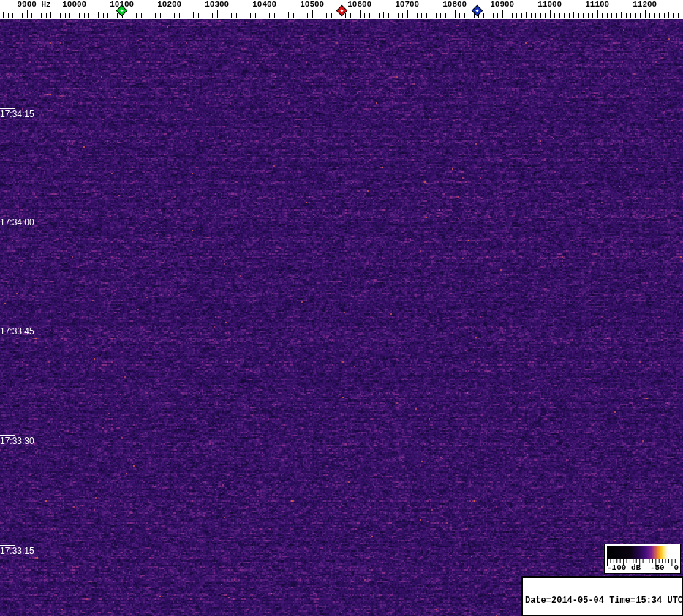  Describe the element at coordinates (75, 4) in the screenshot. I see `freq-axis-label: 10000` at that location.